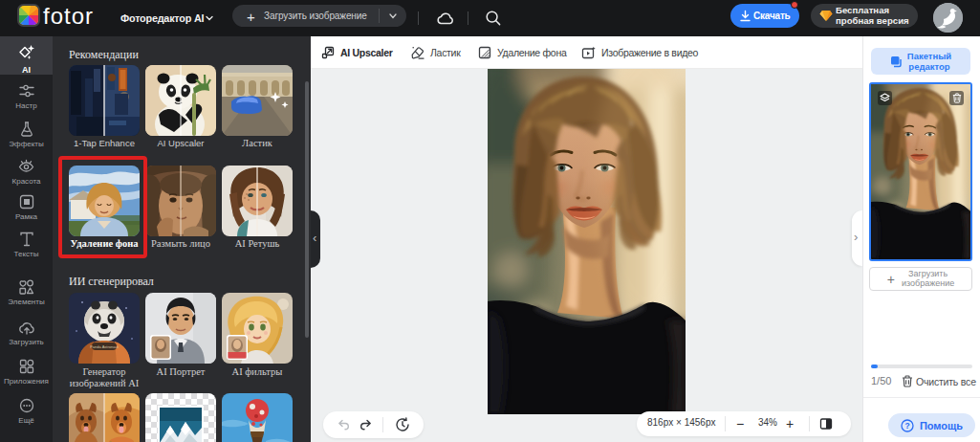  I want to click on svg-text: Panda Astronaut, so click(104, 346).